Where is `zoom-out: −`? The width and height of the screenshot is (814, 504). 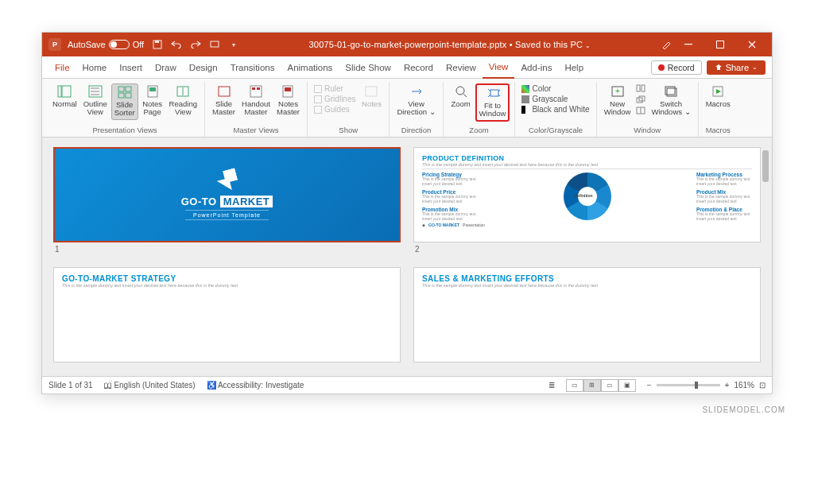
zoom-out: − is located at coordinates (649, 385).